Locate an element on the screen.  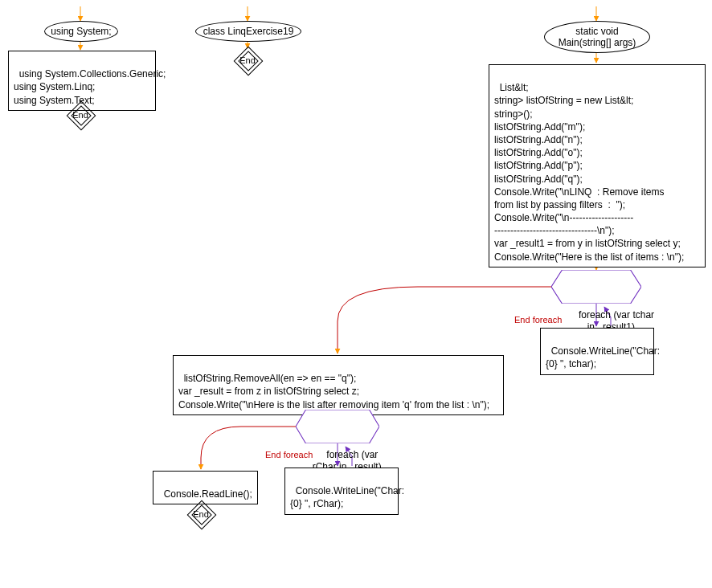
label: Console.WriteLine("Char: {0} ", rChar); is located at coordinates (347, 497).